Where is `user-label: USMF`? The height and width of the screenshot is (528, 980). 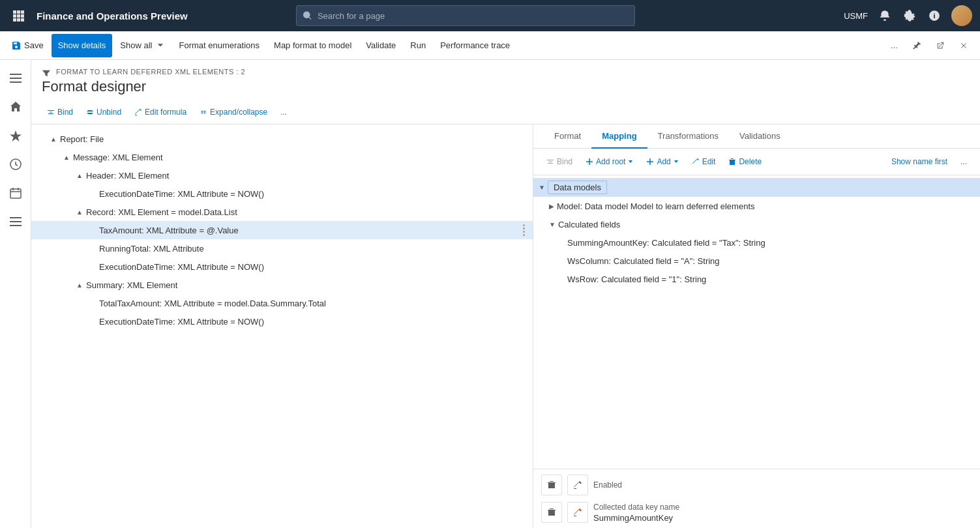
user-label: USMF is located at coordinates (855, 16).